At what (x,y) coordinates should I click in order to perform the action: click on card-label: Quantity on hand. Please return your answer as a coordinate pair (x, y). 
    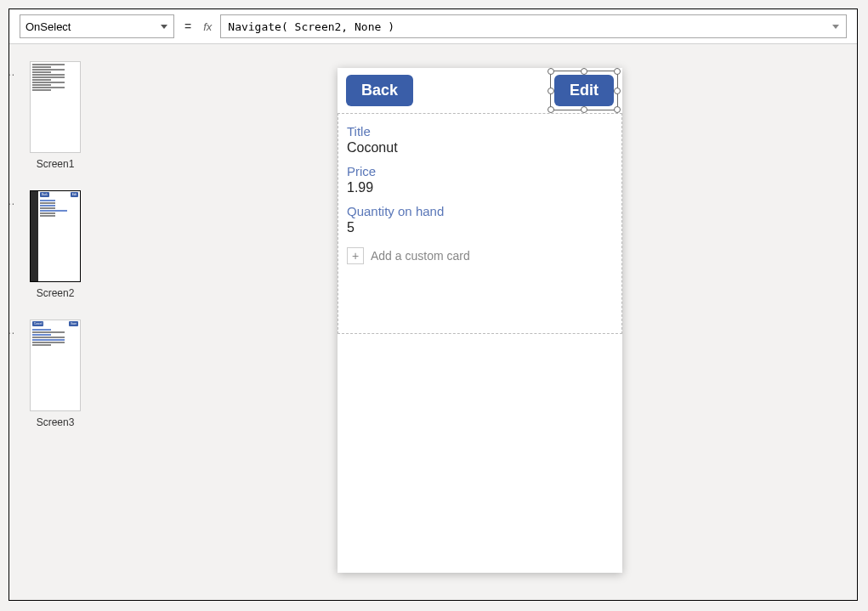
    Looking at the image, I should click on (479, 211).